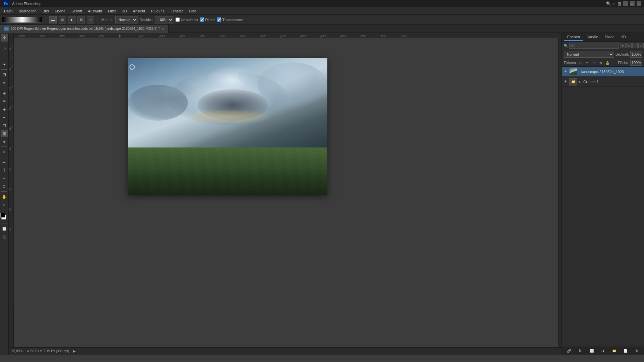 The height and width of the screenshot is (362, 644). What do you see at coordinates (4, 152) in the screenshot?
I see `dodge-tool: ○` at bounding box center [4, 152].